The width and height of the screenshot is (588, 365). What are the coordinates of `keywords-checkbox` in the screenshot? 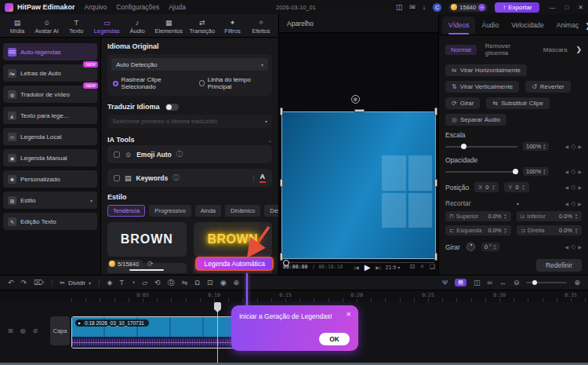 It's located at (117, 178).